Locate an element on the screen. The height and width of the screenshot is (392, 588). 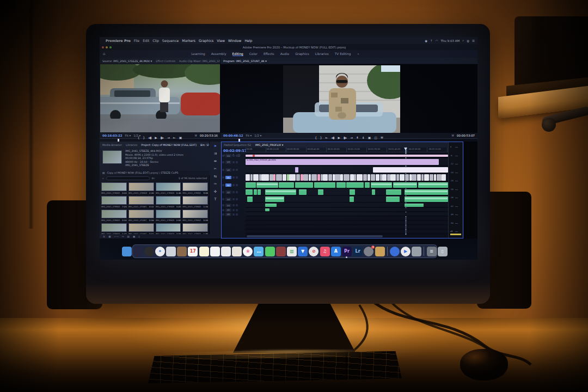
firefox-icon is located at coordinates (138, 252).